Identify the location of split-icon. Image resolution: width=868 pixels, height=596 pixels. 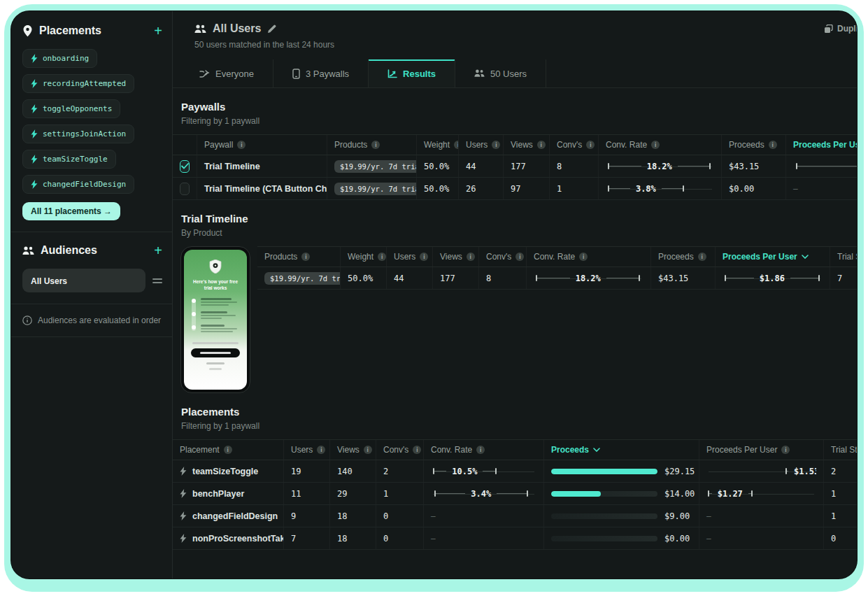
(204, 74).